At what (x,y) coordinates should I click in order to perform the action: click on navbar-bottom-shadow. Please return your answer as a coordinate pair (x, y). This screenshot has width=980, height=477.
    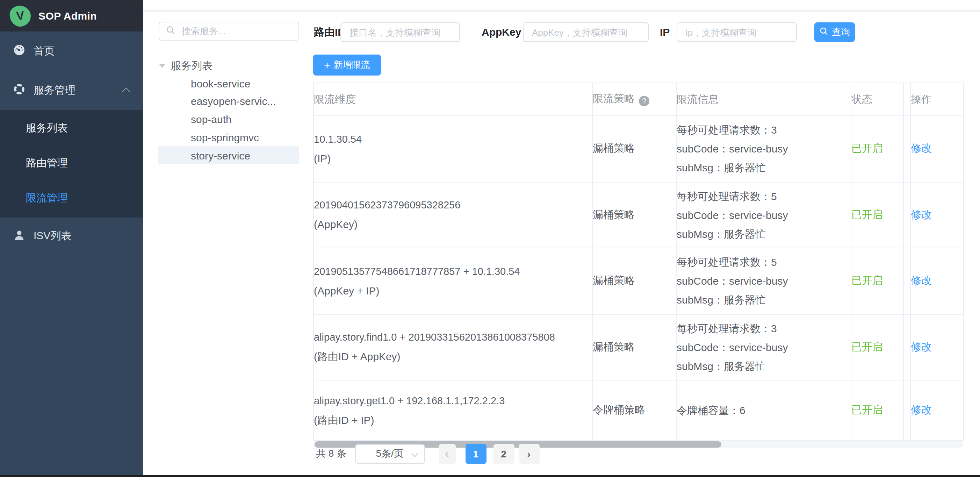
    Looking at the image, I should click on (562, 10).